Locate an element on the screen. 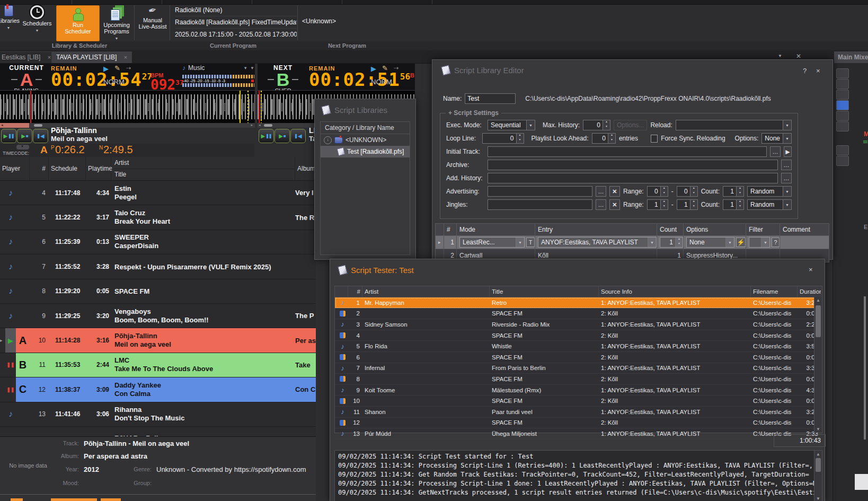 The width and height of the screenshot is (868, 501). playlist-row: ▸ ♪ ▶ ❚❚ 9 11:29:25 3:20 Vengaboys Boom,… is located at coordinates (158, 316).